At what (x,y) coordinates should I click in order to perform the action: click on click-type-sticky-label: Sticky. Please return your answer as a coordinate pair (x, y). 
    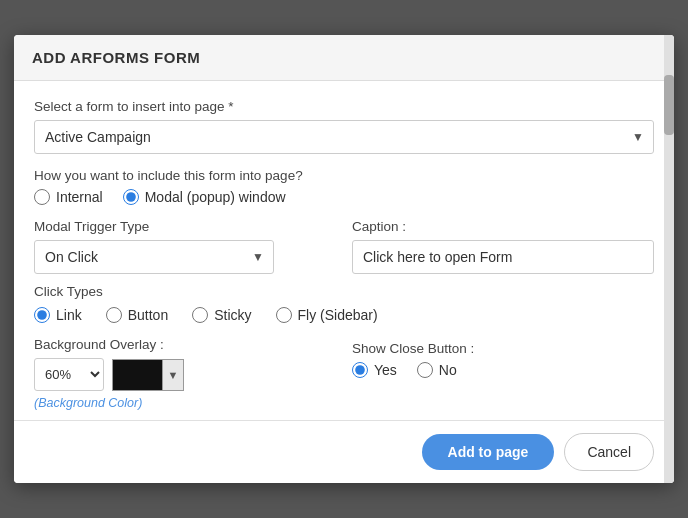
    Looking at the image, I should click on (222, 315).